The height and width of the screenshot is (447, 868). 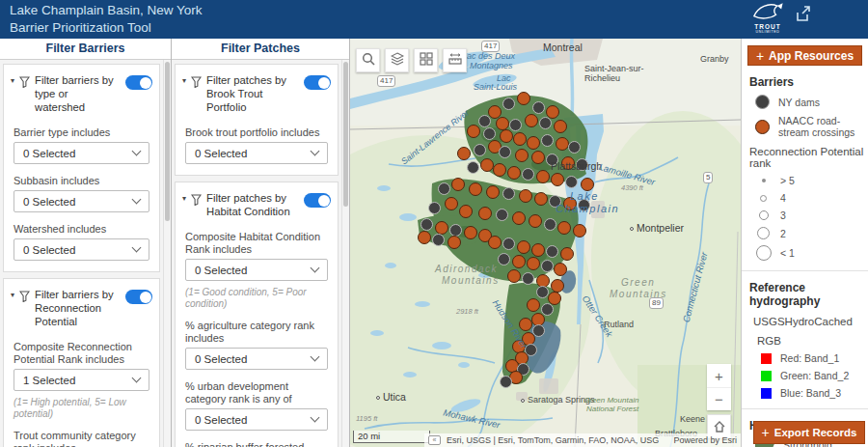 What do you see at coordinates (81, 380) in the screenshot?
I see `dropdown-select: 1 Selected` at bounding box center [81, 380].